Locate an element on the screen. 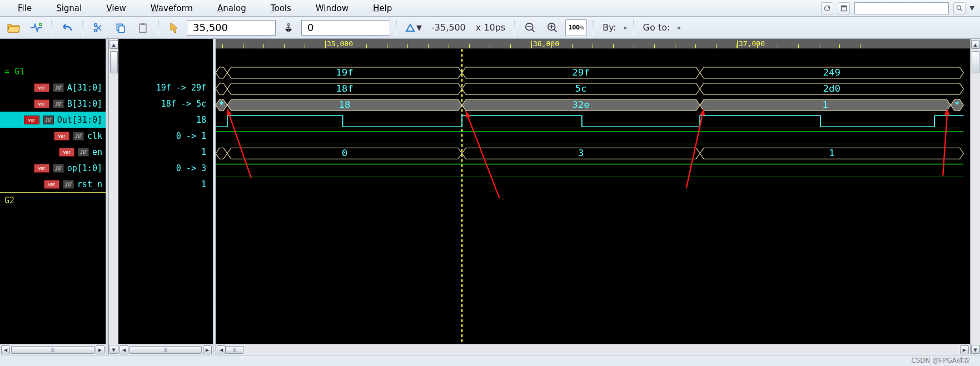 The image size is (980, 366). goto-more-icon: » is located at coordinates (679, 28).